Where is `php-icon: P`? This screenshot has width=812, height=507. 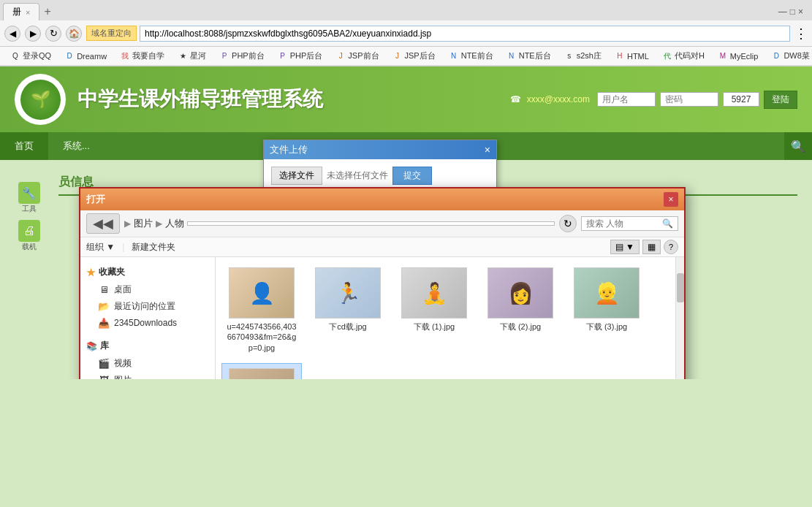
php-icon: P is located at coordinates (224, 56).